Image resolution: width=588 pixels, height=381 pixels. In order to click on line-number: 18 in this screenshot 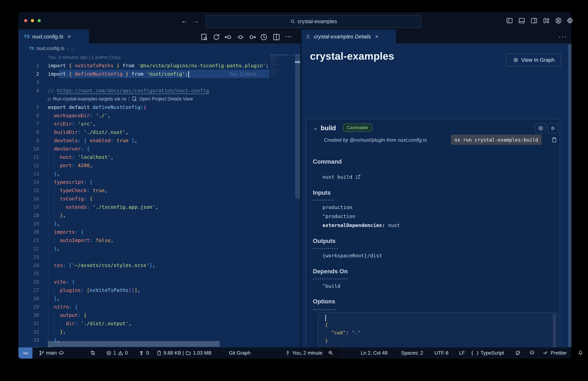, I will do `click(29, 215)`.